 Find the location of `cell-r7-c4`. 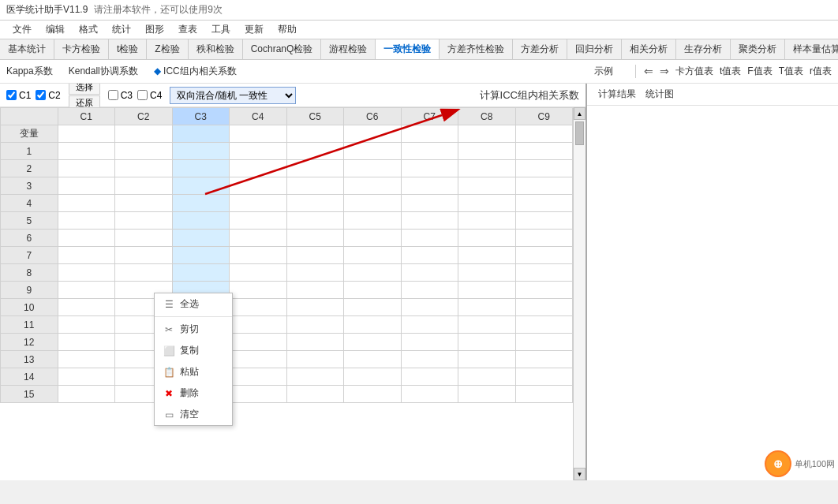

cell-r7-c4 is located at coordinates (259, 256).